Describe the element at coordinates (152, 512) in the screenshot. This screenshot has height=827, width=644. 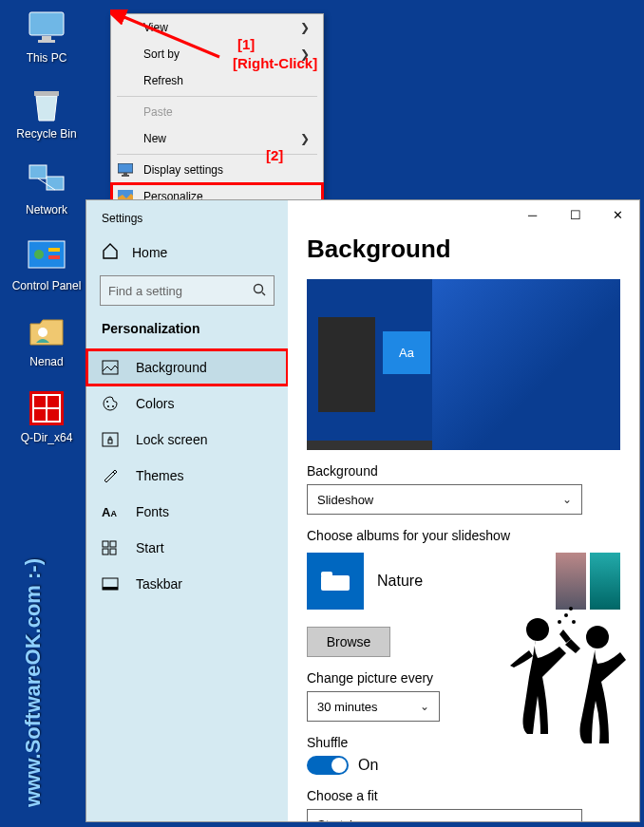
I see `sidebar-item-label: Fonts` at that location.